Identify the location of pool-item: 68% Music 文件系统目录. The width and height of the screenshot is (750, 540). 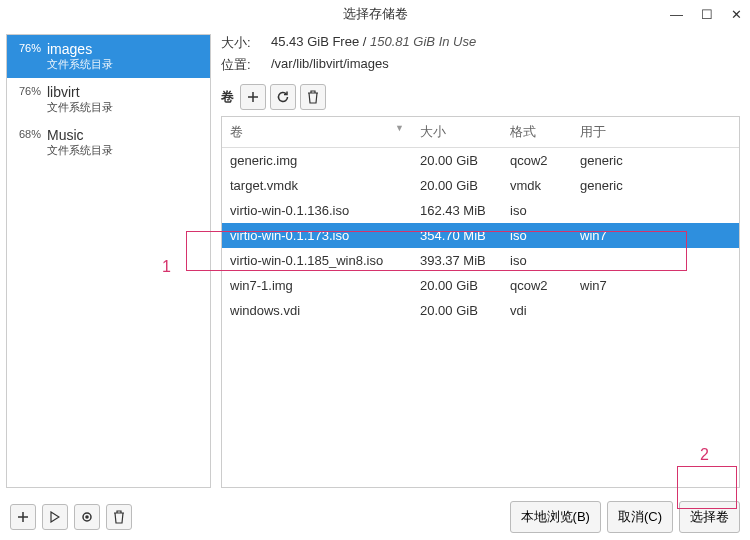
(108, 142).